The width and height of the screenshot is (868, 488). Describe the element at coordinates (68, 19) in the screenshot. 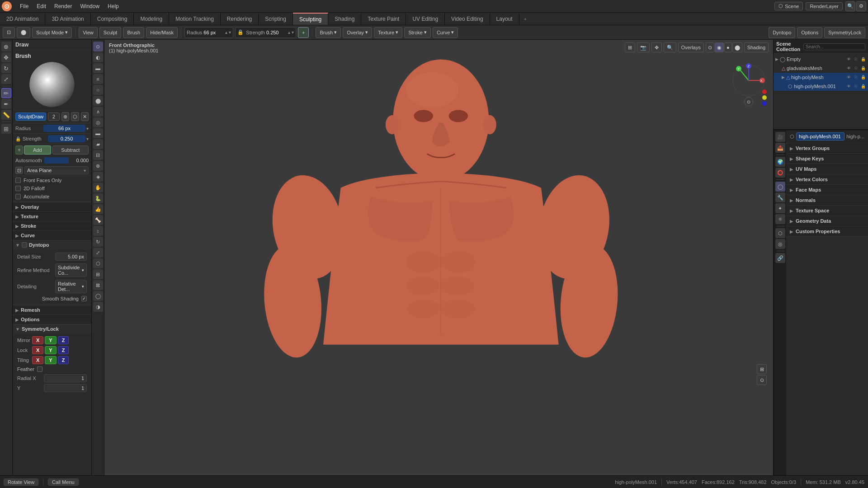

I see `tab-3d-animation: 3D Animation` at that location.